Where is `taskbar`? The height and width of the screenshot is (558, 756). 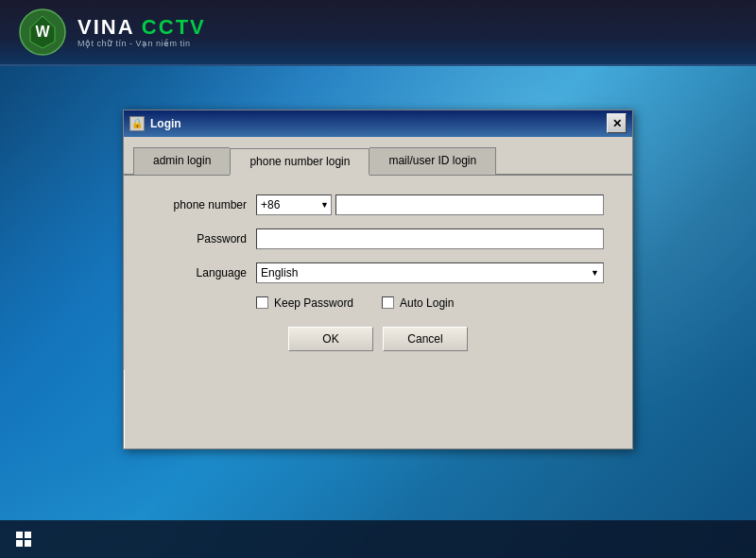
taskbar is located at coordinates (378, 539).